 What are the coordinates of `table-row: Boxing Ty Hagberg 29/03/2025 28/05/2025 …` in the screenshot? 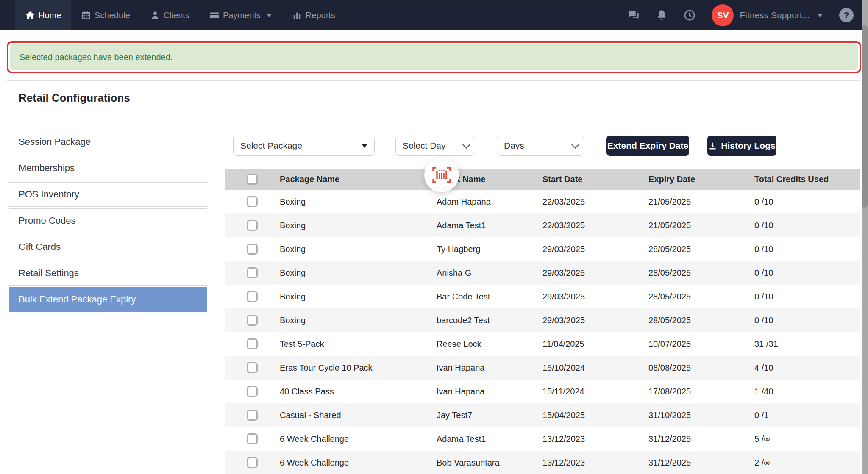 It's located at (542, 249).